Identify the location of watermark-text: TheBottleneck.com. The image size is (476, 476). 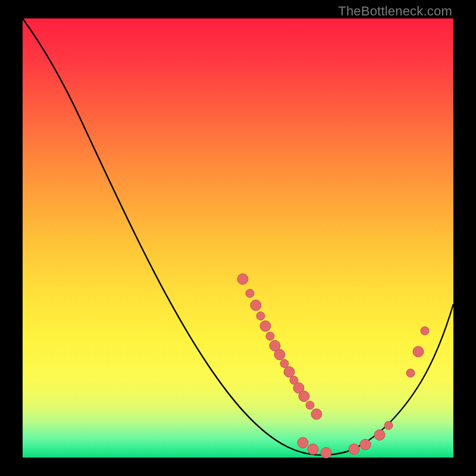
(395, 11).